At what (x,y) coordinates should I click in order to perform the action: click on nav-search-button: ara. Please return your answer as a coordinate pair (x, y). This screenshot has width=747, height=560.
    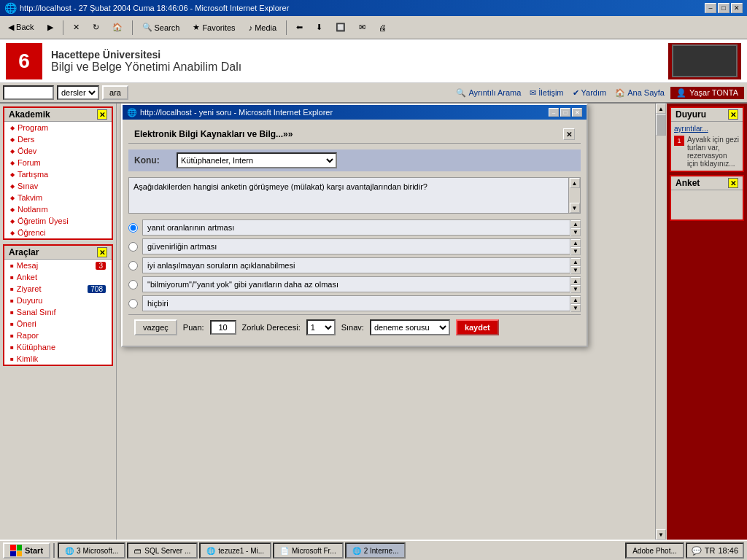
    Looking at the image, I should click on (115, 93).